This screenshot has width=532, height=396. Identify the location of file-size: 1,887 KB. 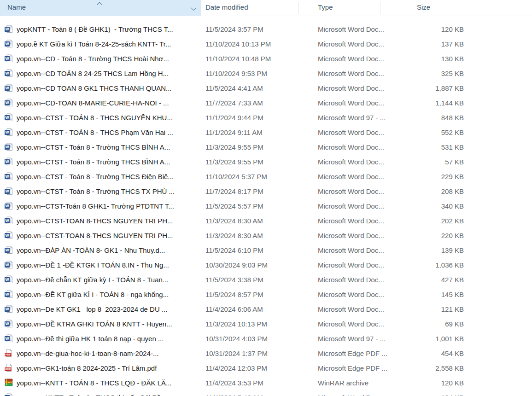
(430, 88).